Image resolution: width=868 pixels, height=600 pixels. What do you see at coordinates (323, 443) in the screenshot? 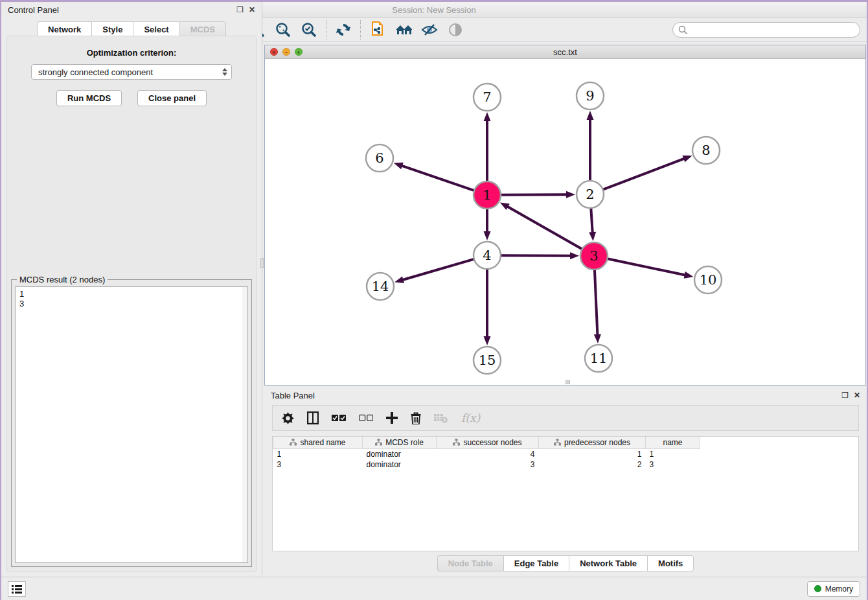
I see `column-label: shared name` at bounding box center [323, 443].